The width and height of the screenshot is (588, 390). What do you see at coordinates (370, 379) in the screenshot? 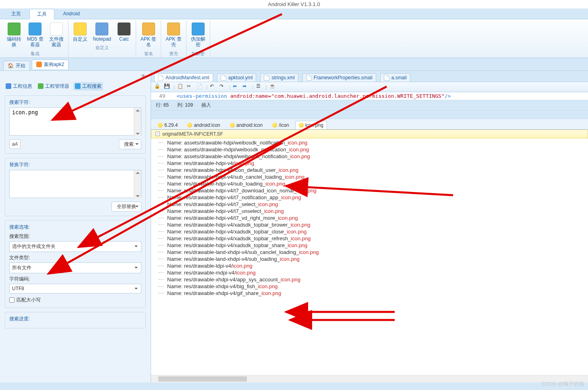
I see `horizontal-scrollbar` at bounding box center [370, 379].